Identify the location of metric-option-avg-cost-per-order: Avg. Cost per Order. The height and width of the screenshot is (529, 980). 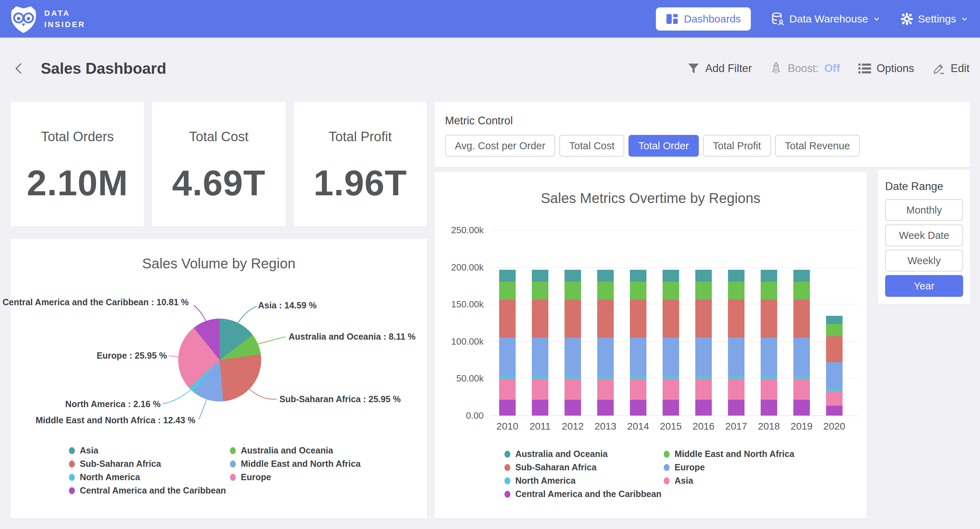
(500, 146).